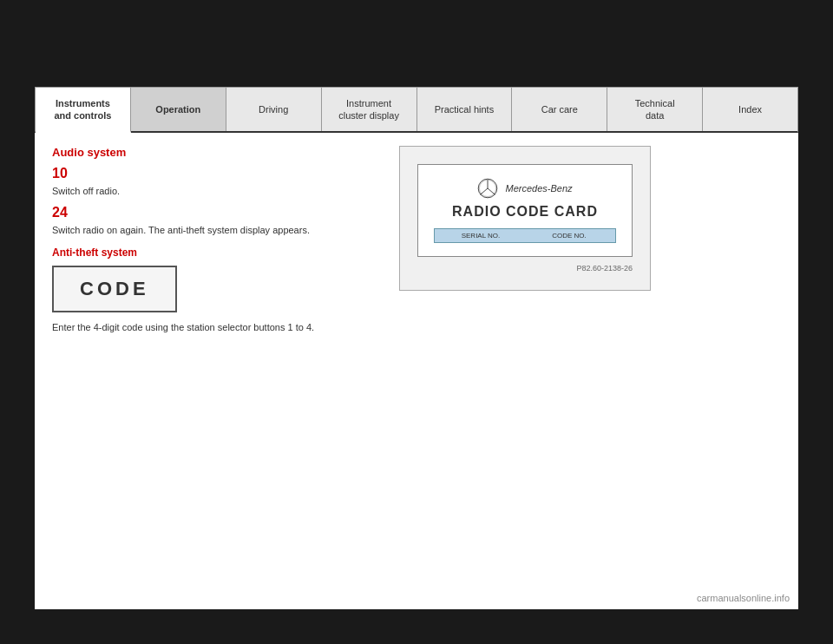 The image size is (833, 644). What do you see at coordinates (178, 109) in the screenshot?
I see `nav-label-operation: Operation` at bounding box center [178, 109].